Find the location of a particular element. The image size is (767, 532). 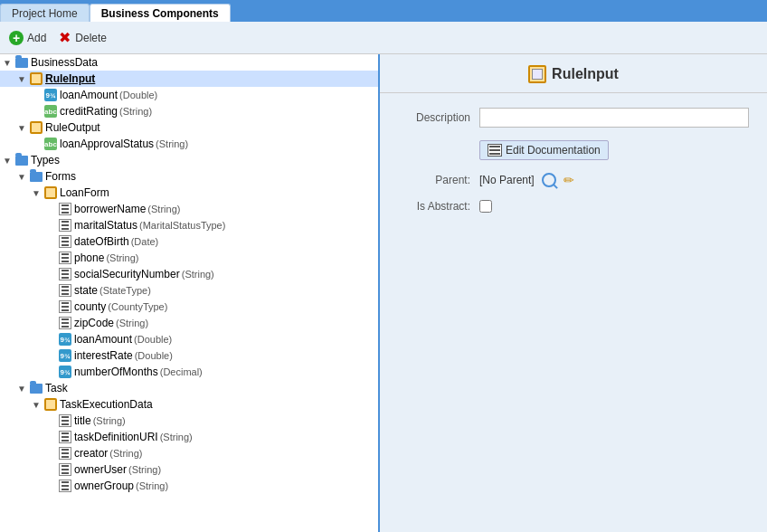

tree-node-creator: creator (String) is located at coordinates (189, 453).